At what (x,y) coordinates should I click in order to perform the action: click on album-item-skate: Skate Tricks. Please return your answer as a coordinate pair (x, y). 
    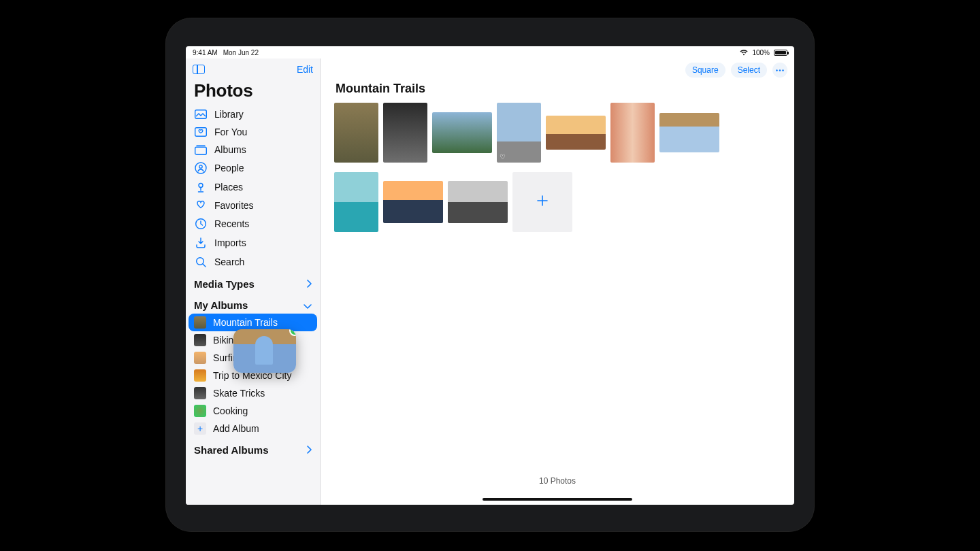
    Looking at the image, I should click on (253, 393).